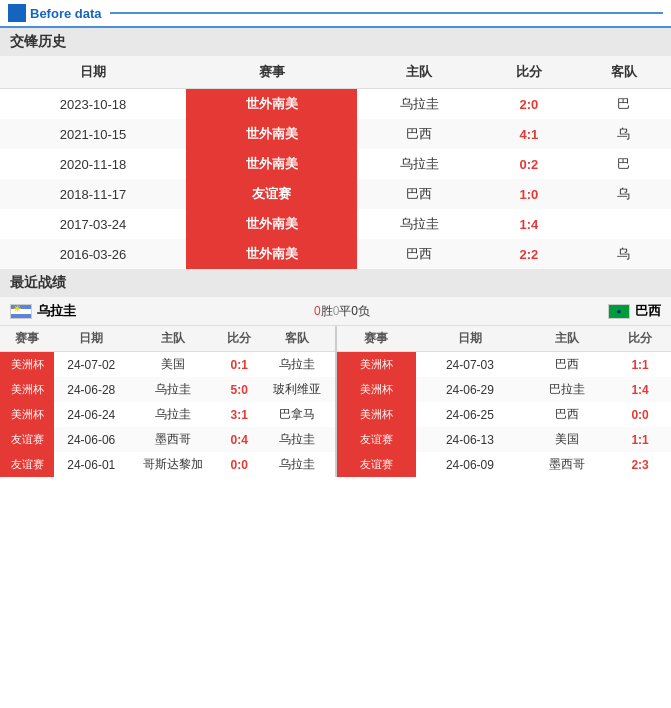  What do you see at coordinates (173, 339) in the screenshot?
I see `left-col-home: 主队` at bounding box center [173, 339].